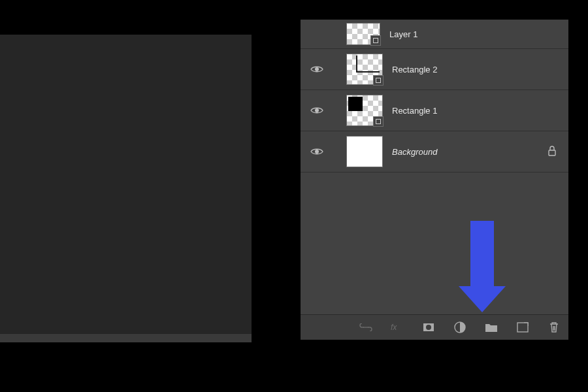 The height and width of the screenshot is (392, 588). Describe the element at coordinates (125, 338) in the screenshot. I see `canvas-horizontal-scrollbar` at that location.